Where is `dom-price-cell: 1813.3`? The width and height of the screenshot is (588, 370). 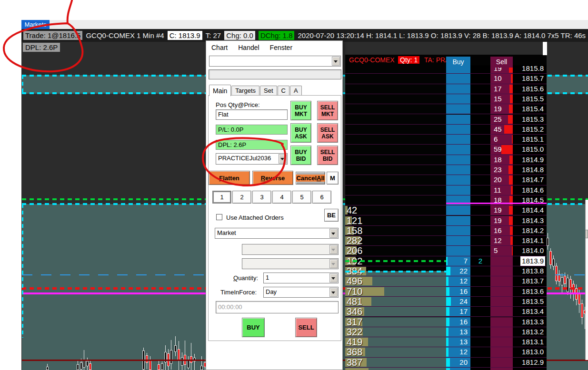
dom-price-cell: 1813.3 is located at coordinates (529, 322).